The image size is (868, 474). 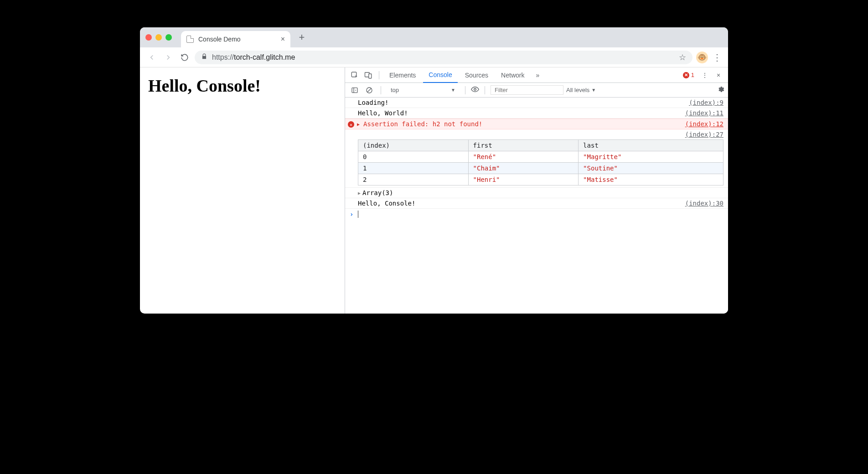 I want to click on bookmark-star-icon: ☆, so click(x=682, y=57).